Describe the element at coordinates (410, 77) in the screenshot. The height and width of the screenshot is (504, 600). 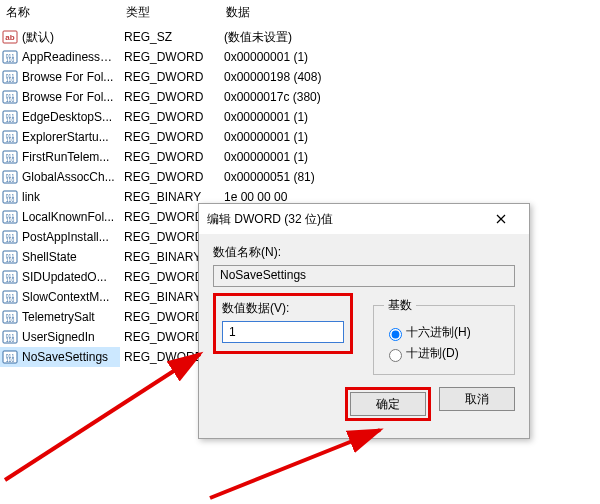
I see `value-data: 0x00000198 (408)` at that location.